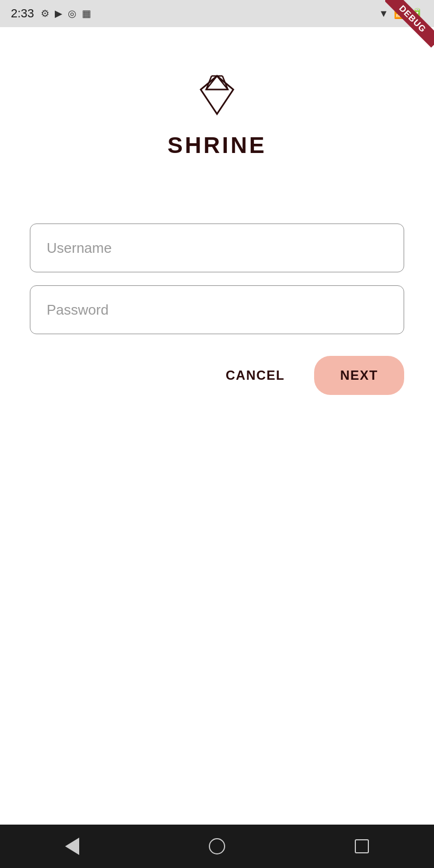  I want to click on home-icon, so click(217, 846).